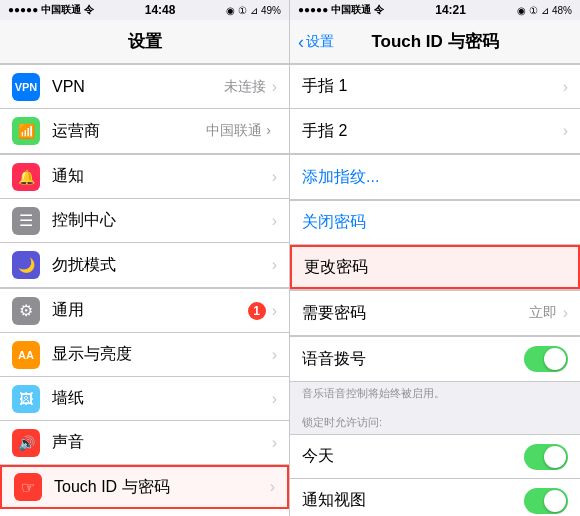 The height and width of the screenshot is (516, 580). Describe the element at coordinates (546, 457) in the screenshot. I see `today-toggle` at that location.